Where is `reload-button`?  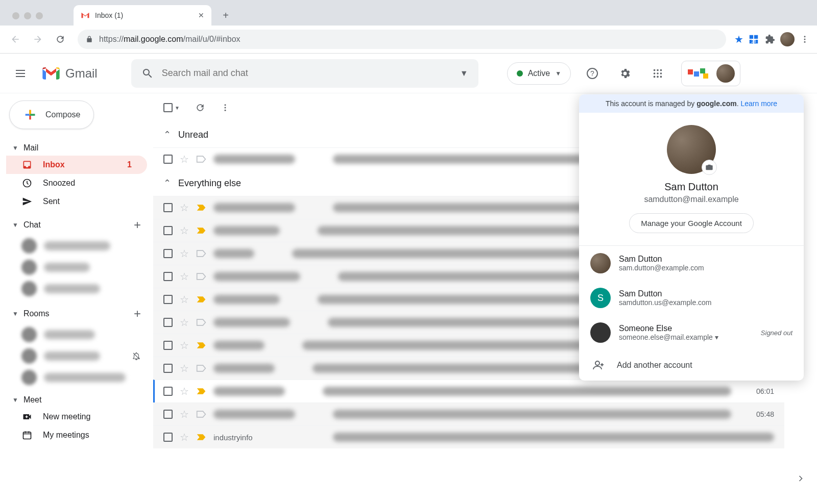
reload-button is located at coordinates (60, 39).